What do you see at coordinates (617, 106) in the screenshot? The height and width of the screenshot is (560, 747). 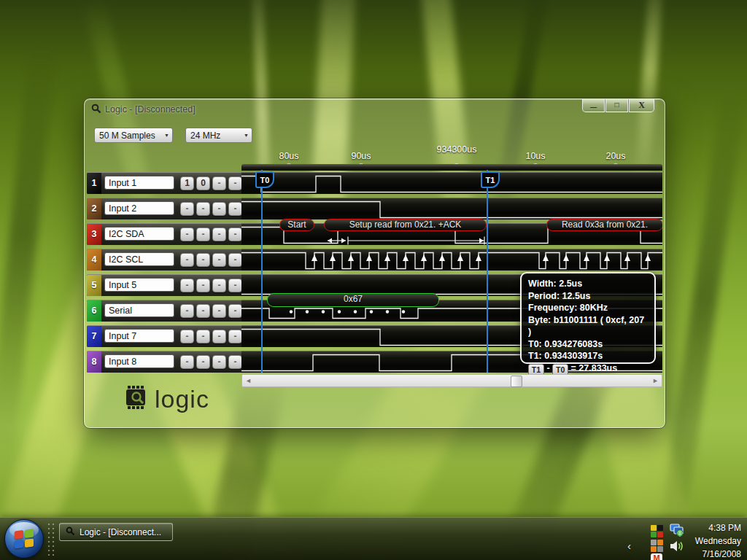 I see `maximize-button: □` at bounding box center [617, 106].